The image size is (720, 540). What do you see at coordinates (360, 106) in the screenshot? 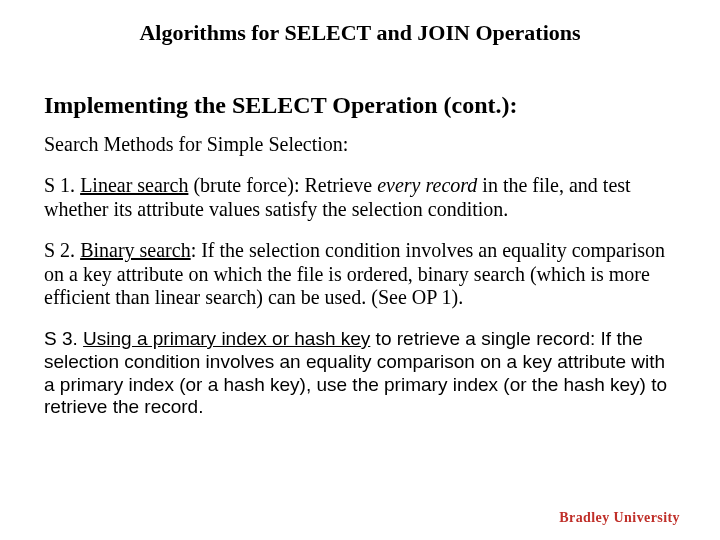
I see `subtitle: Implementing the SELECT Operation (cont.…` at bounding box center [360, 106].